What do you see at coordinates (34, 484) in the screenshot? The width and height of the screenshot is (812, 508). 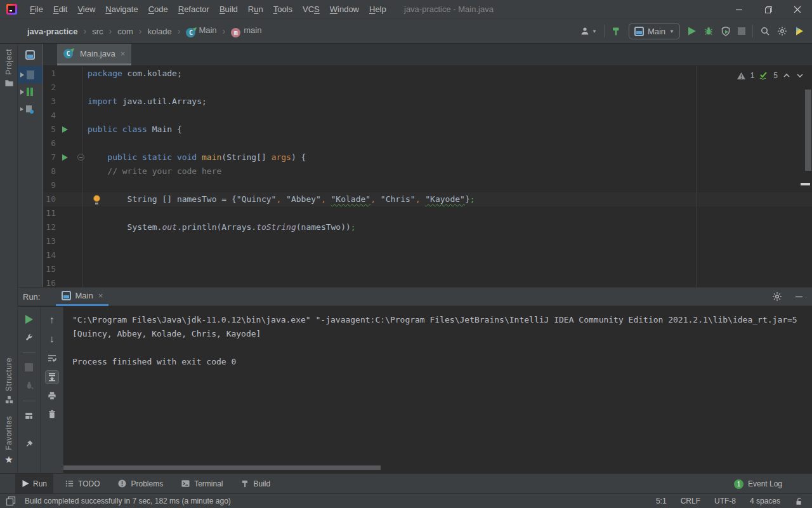 I see `tool-button-run: Run` at bounding box center [34, 484].